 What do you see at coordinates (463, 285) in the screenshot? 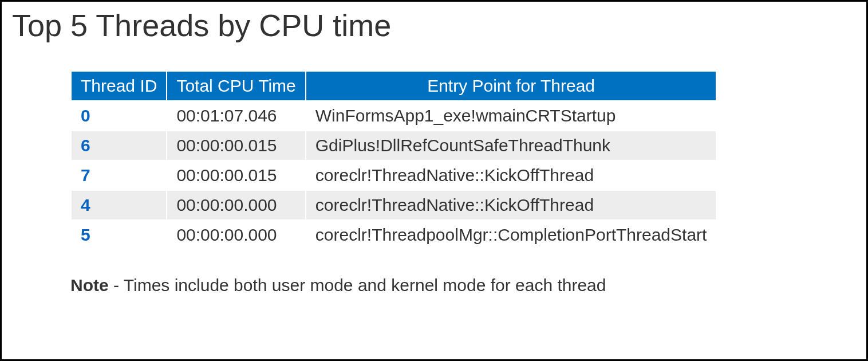
I see `note-text: Note - Times include both user mode and …` at bounding box center [463, 285].